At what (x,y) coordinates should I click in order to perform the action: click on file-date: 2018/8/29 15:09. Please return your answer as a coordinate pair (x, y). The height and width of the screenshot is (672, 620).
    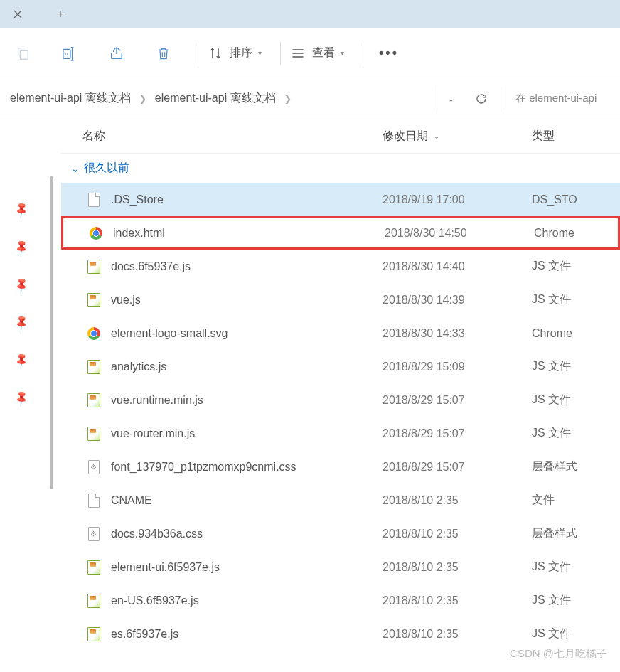
    Looking at the image, I should click on (457, 367).